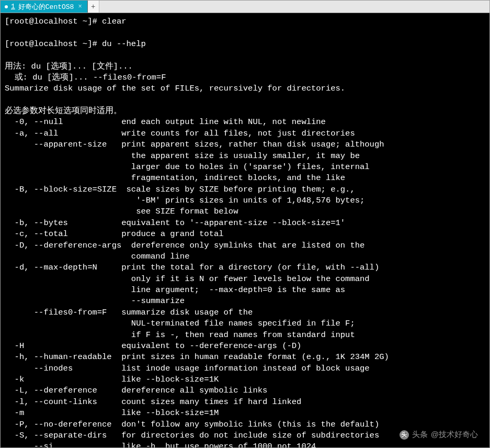 The image size is (490, 448). I want to click on option-line: -0, --null end each output line with NUL…, so click(165, 122).